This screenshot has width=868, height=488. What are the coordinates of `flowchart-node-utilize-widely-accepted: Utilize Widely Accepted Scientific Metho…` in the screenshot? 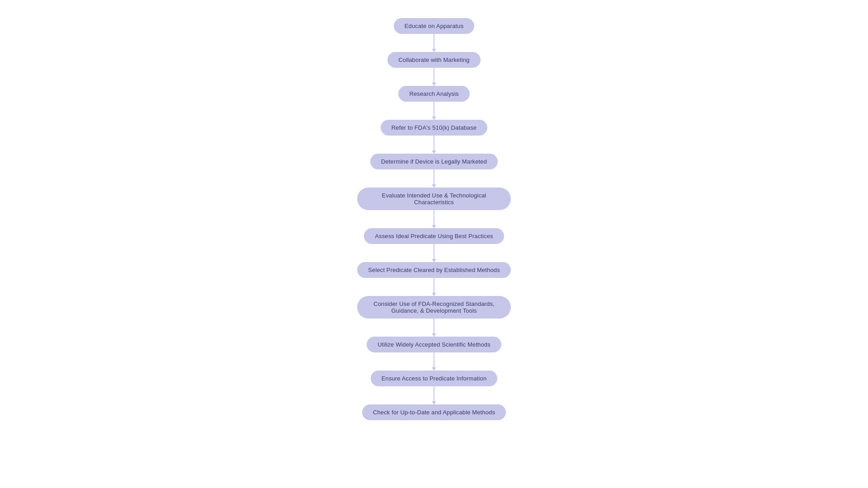 It's located at (434, 344).